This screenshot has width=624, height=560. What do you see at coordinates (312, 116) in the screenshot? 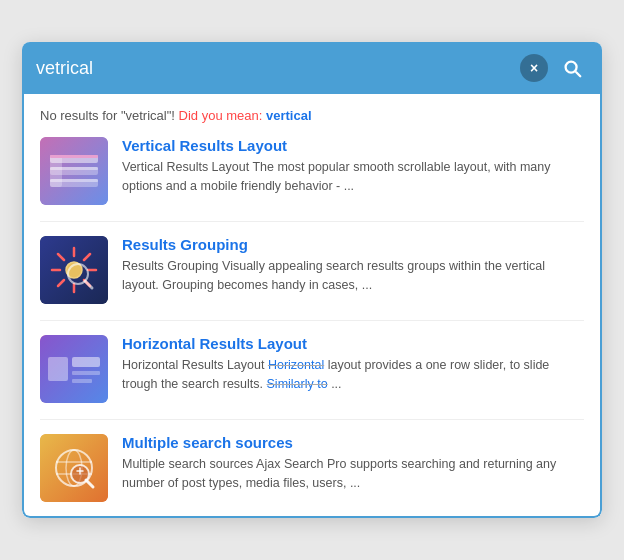
I see `no-results-message: No results for "vetrical"! Did you mean:…` at bounding box center [312, 116].